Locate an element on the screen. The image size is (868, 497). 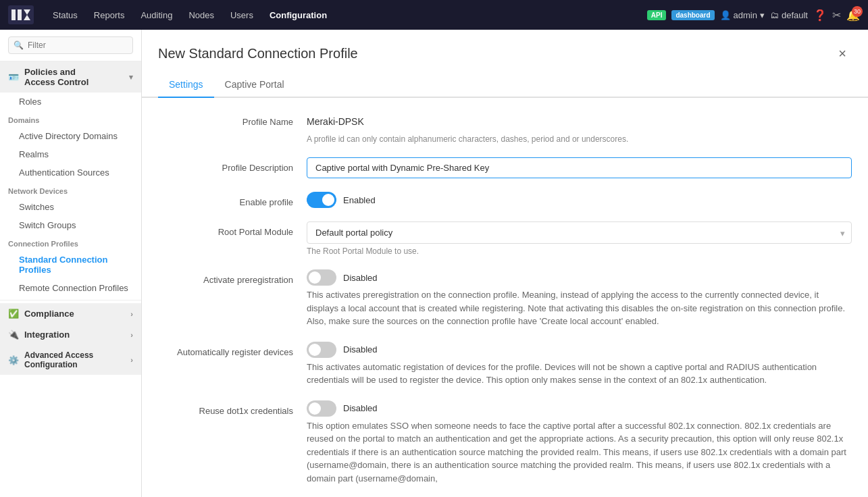
tools-icon: ✂ is located at coordinates (836, 15).